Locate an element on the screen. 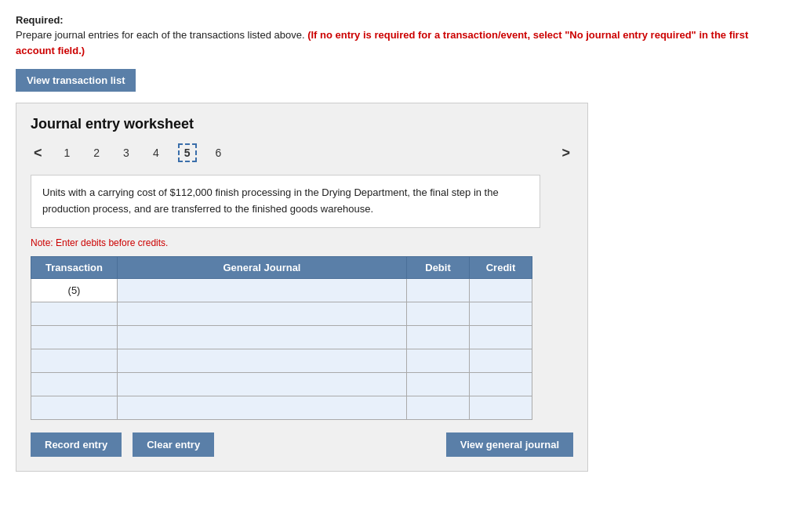 This screenshot has width=803, height=532. nav-next-button: > is located at coordinates (566, 154).